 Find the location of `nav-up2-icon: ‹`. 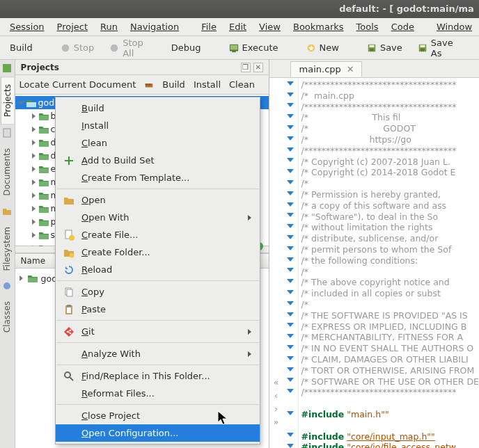

nav-up2-icon: ‹ is located at coordinates (276, 395).